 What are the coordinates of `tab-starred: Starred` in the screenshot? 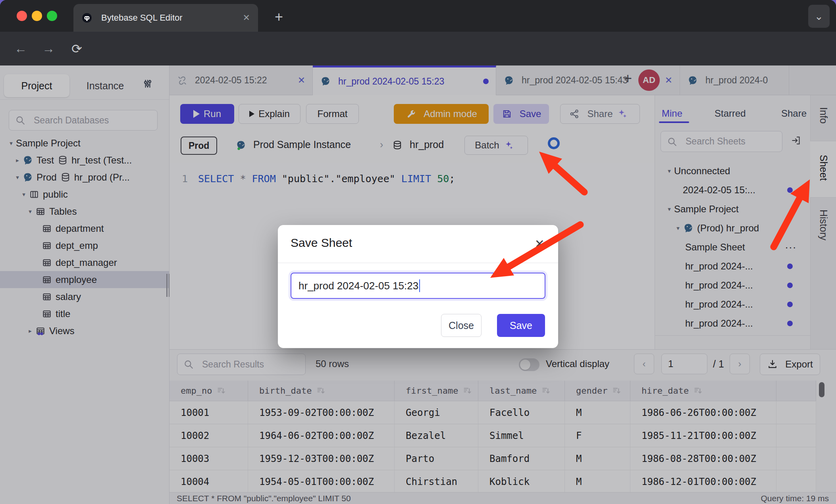 It's located at (730, 113).